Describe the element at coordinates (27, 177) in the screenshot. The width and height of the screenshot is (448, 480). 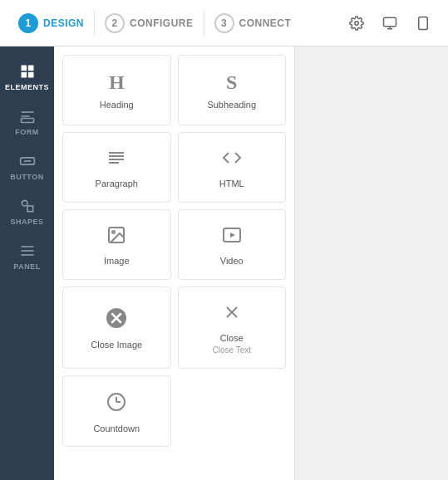
I see `sidebar-label-button: BUTTON` at that location.